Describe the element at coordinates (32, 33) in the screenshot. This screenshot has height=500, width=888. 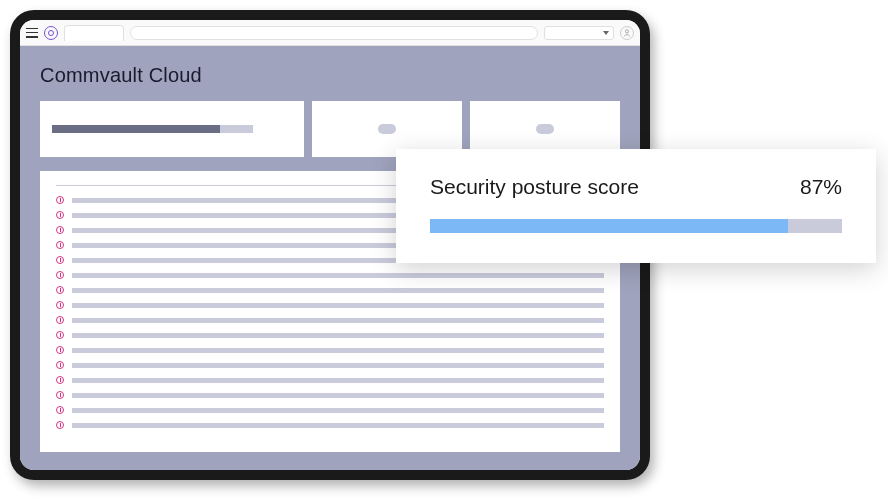
I see `menu-icon` at that location.